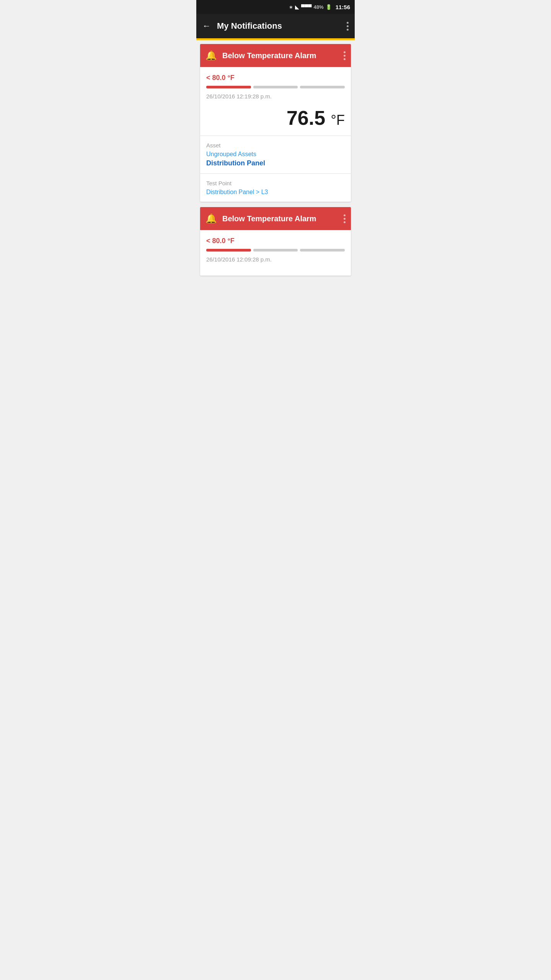 This screenshot has width=551, height=980. What do you see at coordinates (276, 154) in the screenshot?
I see `asset-group-1: Ungrouped Assets` at bounding box center [276, 154].